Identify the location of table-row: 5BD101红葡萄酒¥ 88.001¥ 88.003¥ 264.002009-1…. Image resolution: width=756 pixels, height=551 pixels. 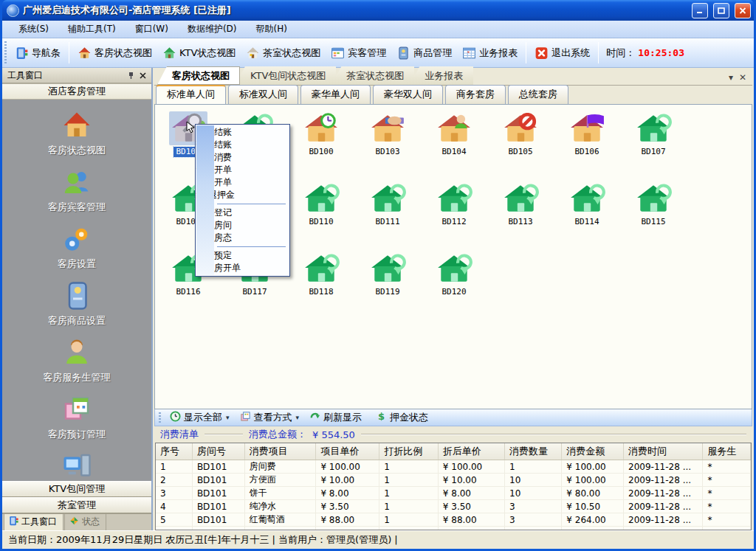
(453, 520).